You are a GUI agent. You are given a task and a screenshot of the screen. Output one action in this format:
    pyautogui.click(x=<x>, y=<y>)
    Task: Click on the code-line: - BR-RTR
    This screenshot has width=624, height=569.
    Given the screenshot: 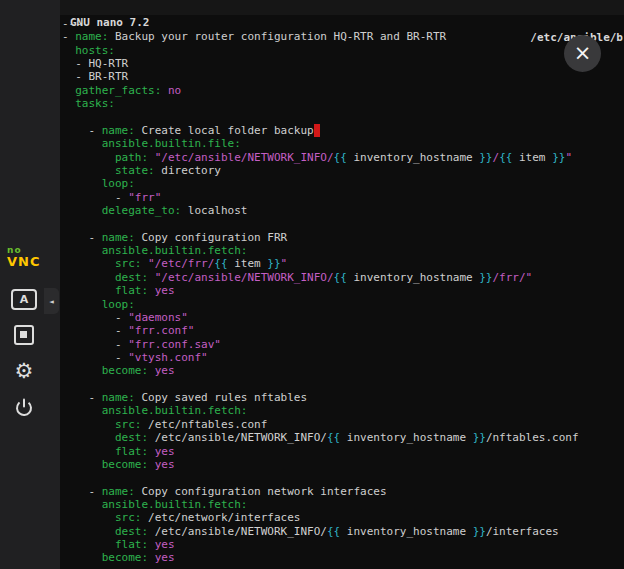 What is the action you would take?
    pyautogui.click(x=343, y=76)
    